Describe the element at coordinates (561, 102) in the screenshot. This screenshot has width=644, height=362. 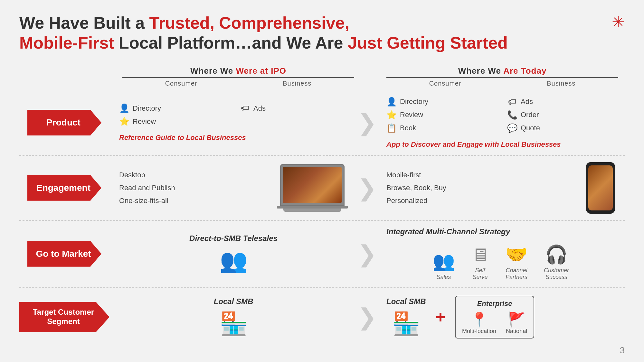
I see `today-ads-item: 🏷 Ads` at that location.